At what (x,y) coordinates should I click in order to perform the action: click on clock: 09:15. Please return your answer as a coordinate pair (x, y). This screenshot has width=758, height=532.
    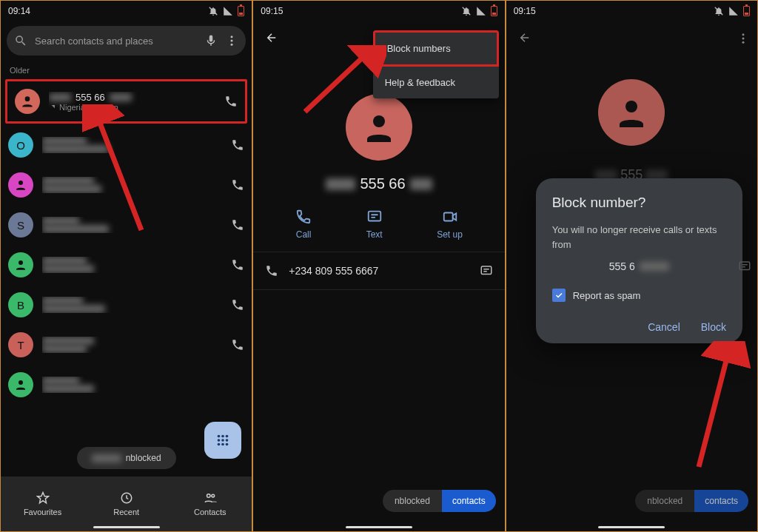
    Looking at the image, I should click on (272, 11).